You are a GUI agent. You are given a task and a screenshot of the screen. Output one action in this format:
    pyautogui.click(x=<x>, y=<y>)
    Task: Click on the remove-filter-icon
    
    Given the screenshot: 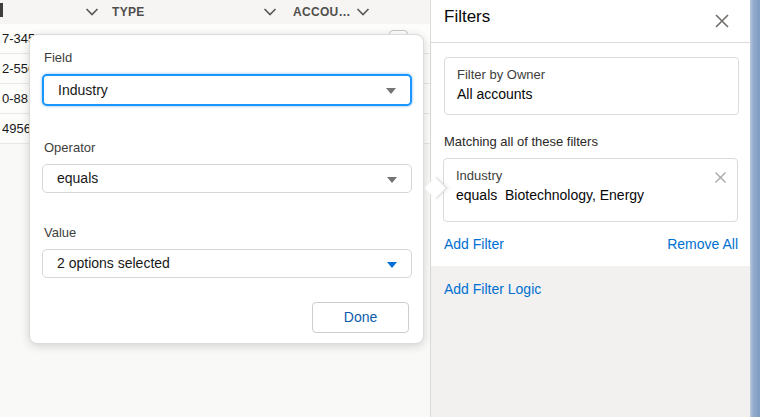 What is the action you would take?
    pyautogui.click(x=720, y=178)
    